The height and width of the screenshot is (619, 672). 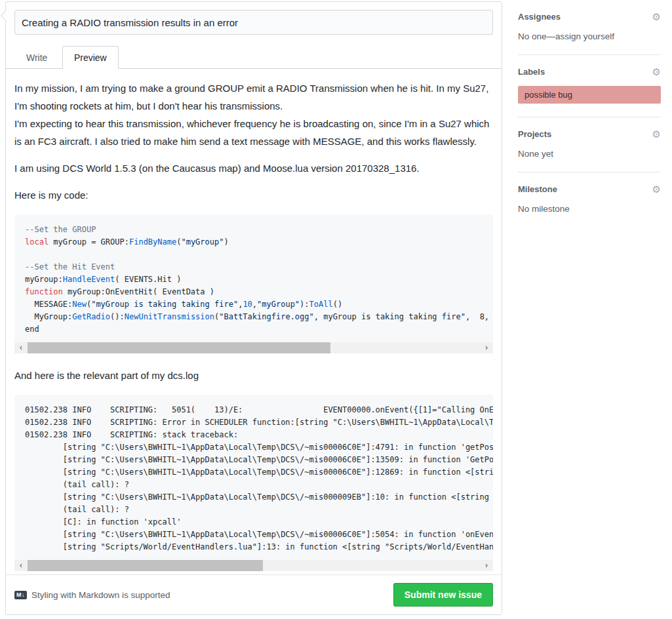 I want to click on sidebar-section-labels: Labels ⚙ possible bug, so click(x=589, y=87).